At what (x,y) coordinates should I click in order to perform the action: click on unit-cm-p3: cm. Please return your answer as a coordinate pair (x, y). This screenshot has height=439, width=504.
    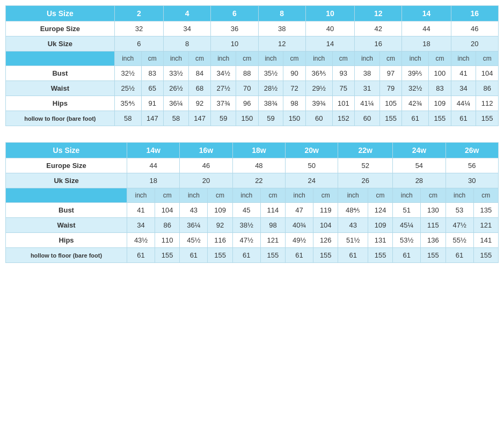
    Looking at the image, I should click on (273, 195).